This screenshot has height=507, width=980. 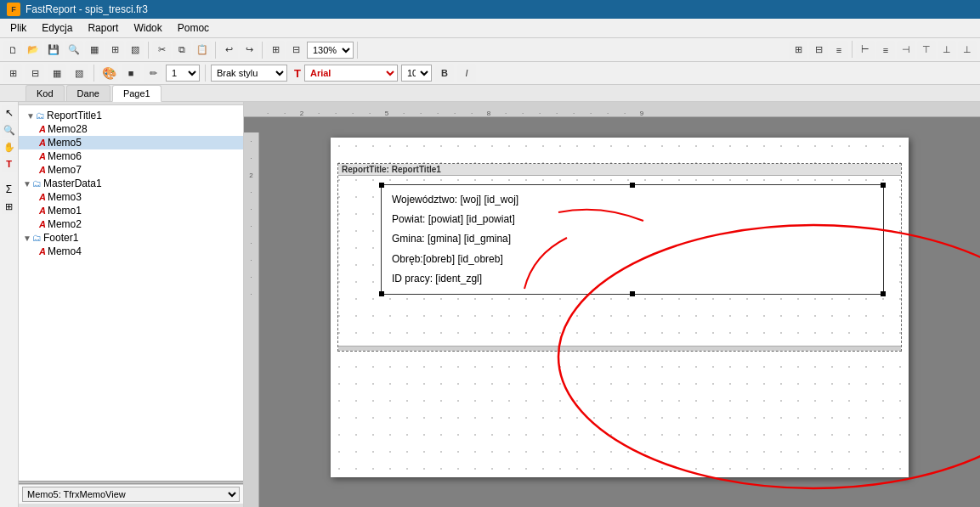 I want to click on btn5: ⊞, so click(x=115, y=50).